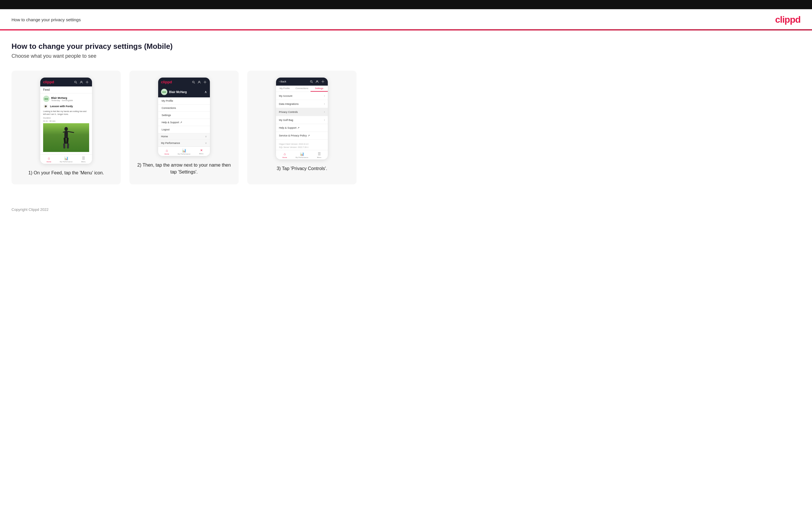 This screenshot has width=812, height=507. I want to click on performance-icon-3: 📊, so click(302, 154).